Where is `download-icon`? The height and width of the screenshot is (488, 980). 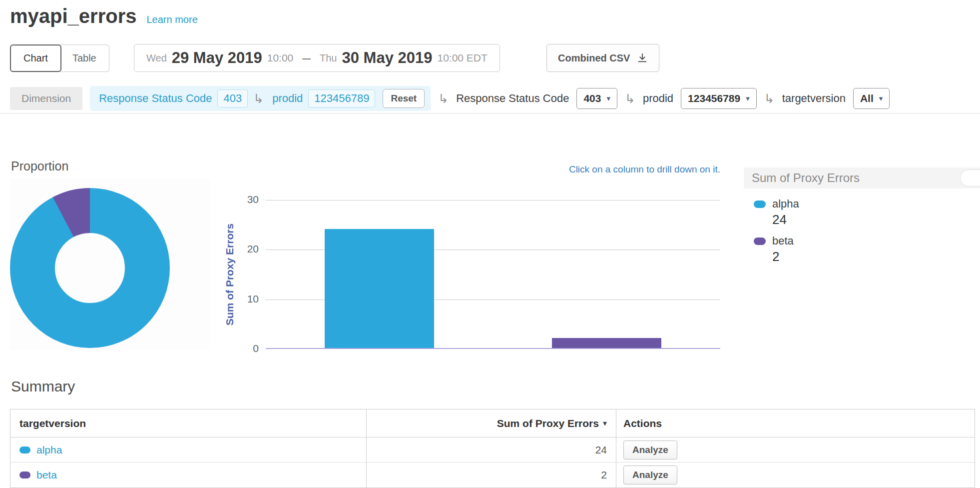 download-icon is located at coordinates (642, 58).